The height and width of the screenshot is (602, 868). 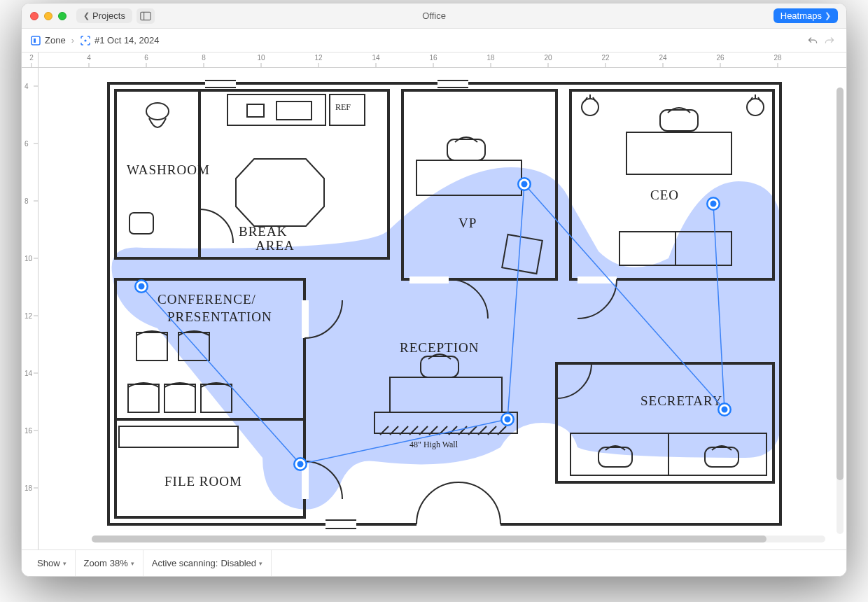 I want to click on ruler-horizontal: 246810121416182022242628, so click(x=442, y=60).